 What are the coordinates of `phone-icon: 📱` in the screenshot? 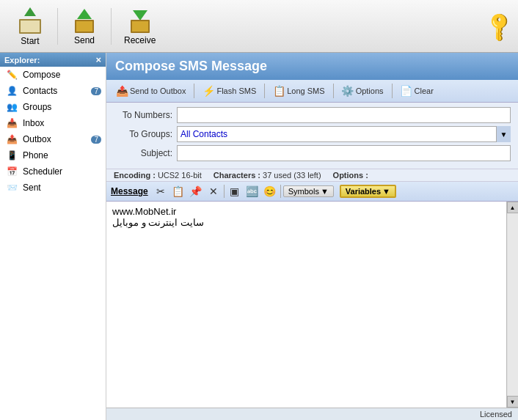 It's located at (12, 155).